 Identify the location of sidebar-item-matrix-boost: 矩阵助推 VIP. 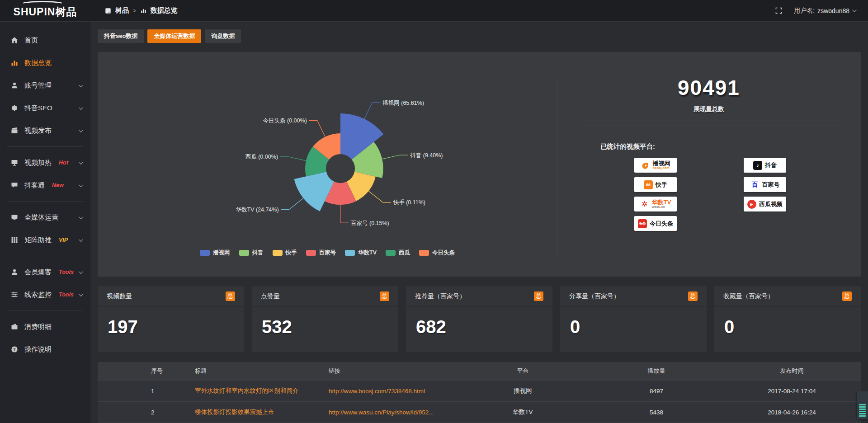
(45, 240).